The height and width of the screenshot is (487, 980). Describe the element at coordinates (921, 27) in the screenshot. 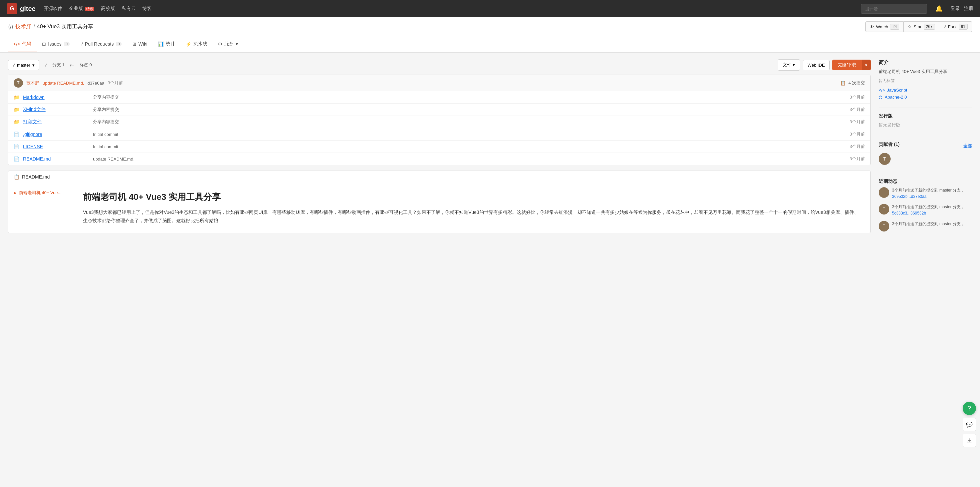

I see `star-button: ☆ Star 267` at that location.